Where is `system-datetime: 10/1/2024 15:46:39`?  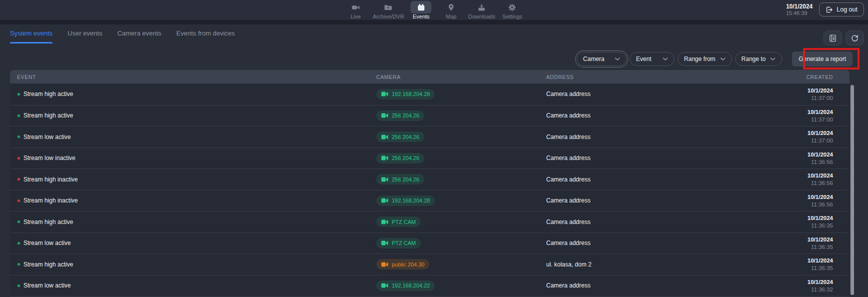
system-datetime: 10/1/2024 15:46:39 is located at coordinates (800, 10).